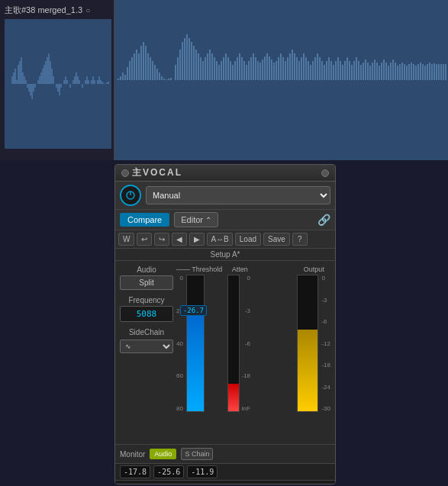 Image resolution: width=448 pixels, height=486 pixels. Describe the element at coordinates (44, 11) in the screenshot. I see `track-name: 主歌#38 merged_1.3` at that location.